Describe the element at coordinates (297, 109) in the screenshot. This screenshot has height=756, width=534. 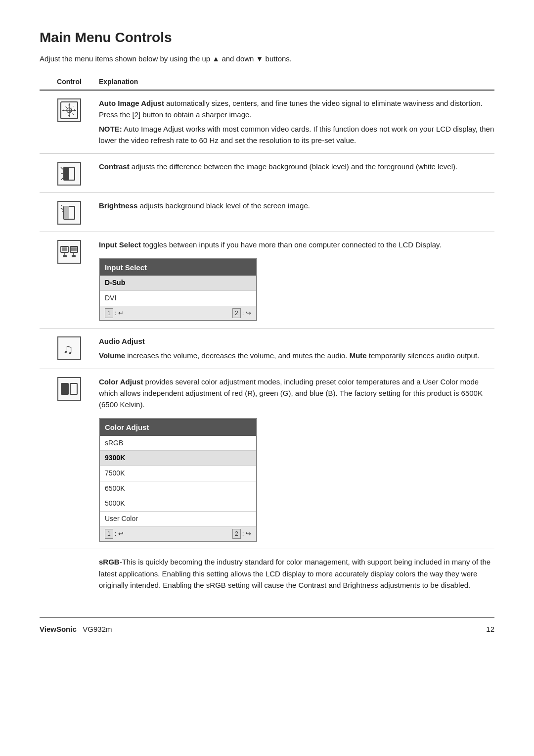
I see `auto-image-text1: Auto Image Adjust automatically sizes, c…` at that location.